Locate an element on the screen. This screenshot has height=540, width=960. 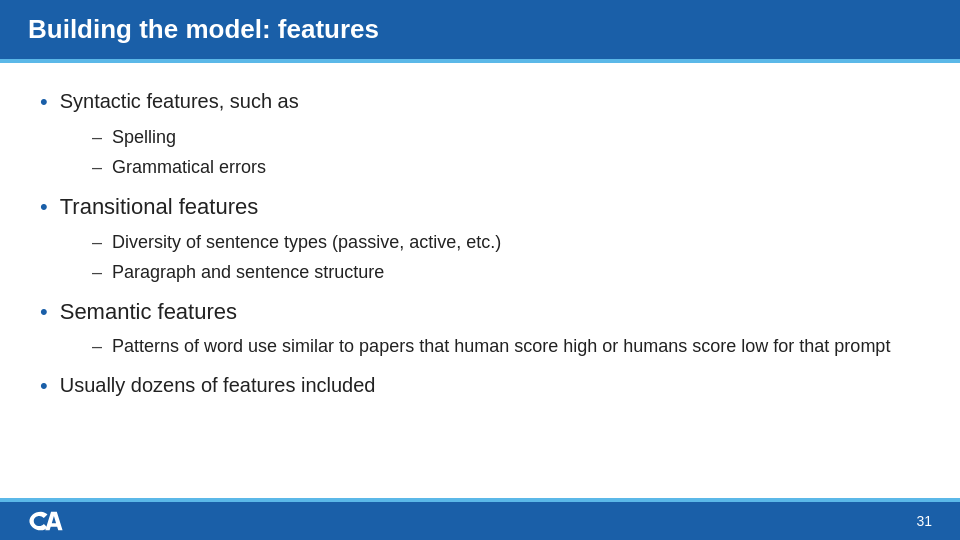
ca-logo-icon is located at coordinates (46, 521).